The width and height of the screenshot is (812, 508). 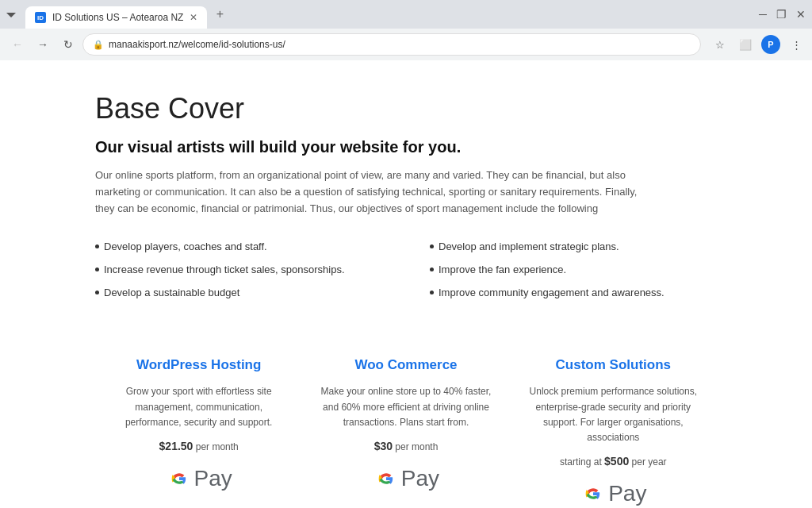 What do you see at coordinates (239, 270) in the screenshot?
I see `bullet-item: Increase revenue through ticket sales, s…` at bounding box center [239, 270].